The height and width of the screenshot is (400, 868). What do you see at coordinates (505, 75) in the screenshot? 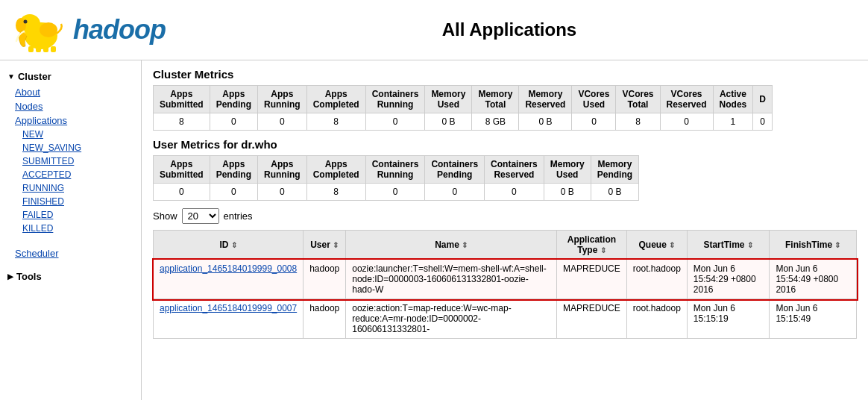
I see `cluster-metrics-title: Cluster Metrics` at bounding box center [505, 75].